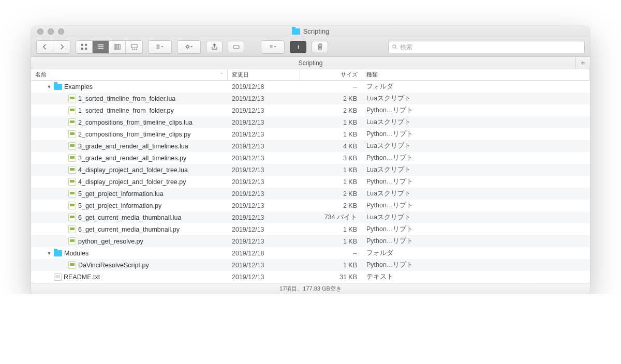  Describe the element at coordinates (583, 63) in the screenshot. I see `plus-icon: +` at that location.